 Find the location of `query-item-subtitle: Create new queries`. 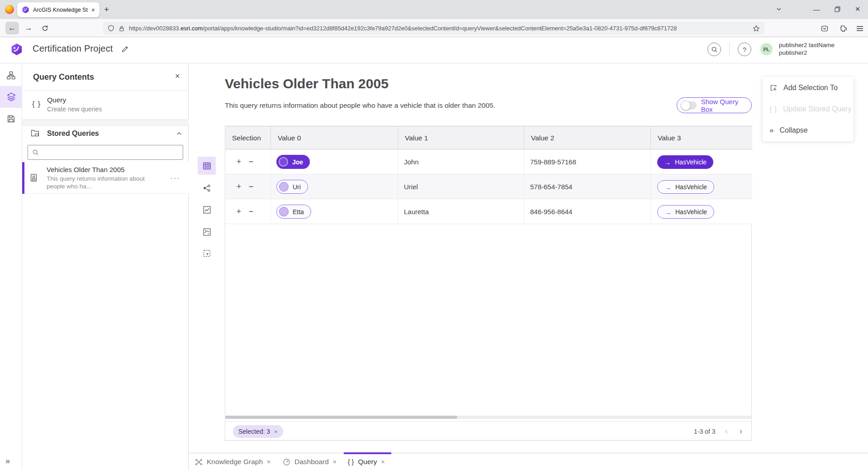

query-item-subtitle: Create new queries is located at coordinates (74, 109).